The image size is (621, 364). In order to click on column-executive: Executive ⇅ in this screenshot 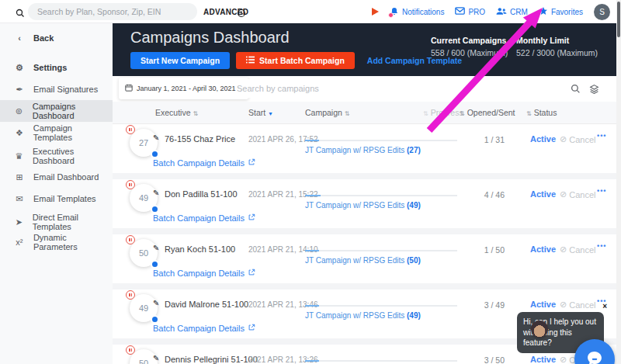, I will do `click(177, 113)`.